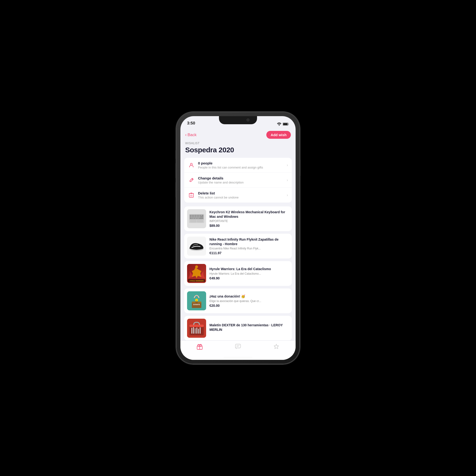  Describe the element at coordinates (249, 214) in the screenshot. I see `product-title: Keychron K2 Wireless Mechanical Keyboard…` at that location.